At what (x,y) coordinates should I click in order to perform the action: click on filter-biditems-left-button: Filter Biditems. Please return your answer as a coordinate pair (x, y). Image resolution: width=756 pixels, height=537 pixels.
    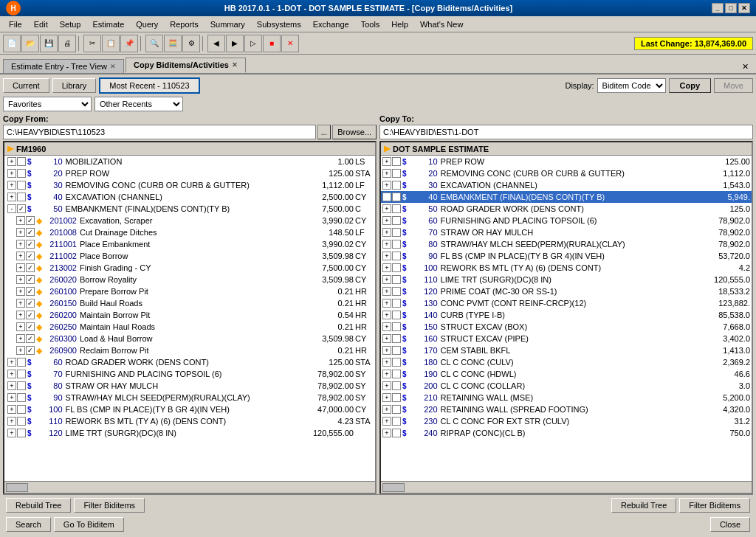
    Looking at the image, I should click on (109, 505).